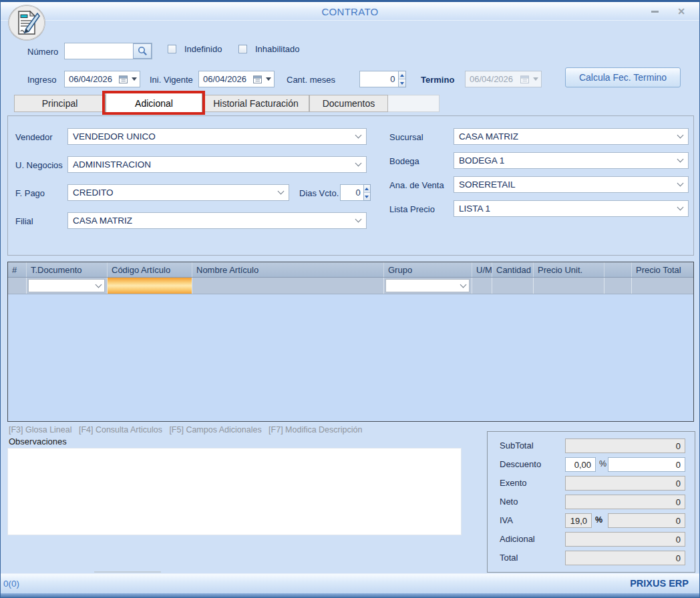  I want to click on observaciones-label: Observaciones, so click(37, 442).